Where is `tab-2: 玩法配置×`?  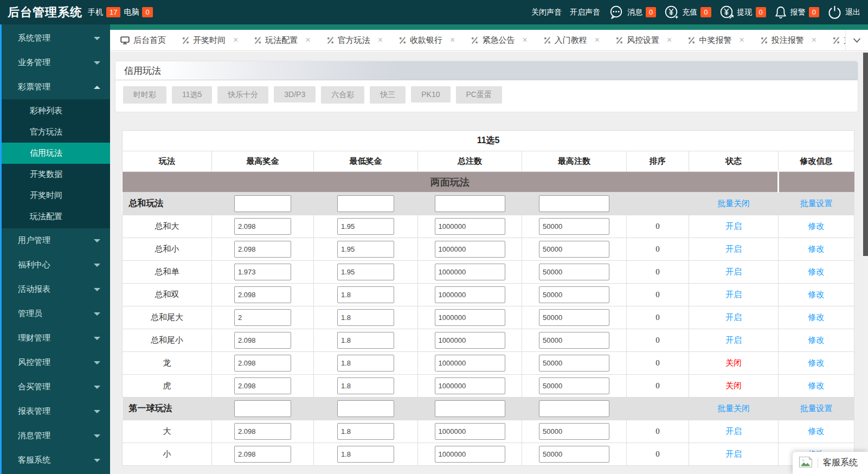
tab-2: 玩法配置× is located at coordinates (282, 40).